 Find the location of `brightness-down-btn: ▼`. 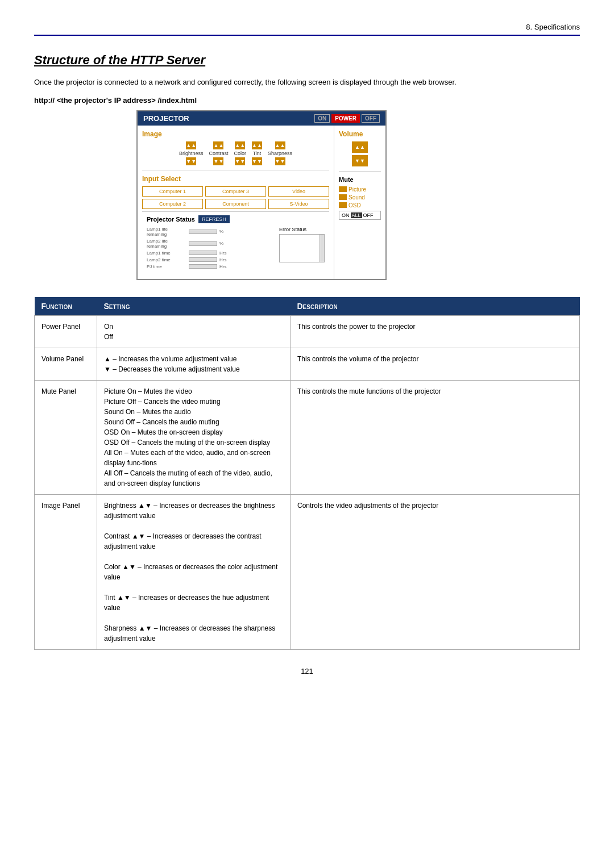

brightness-down-btn: ▼ is located at coordinates (191, 161).